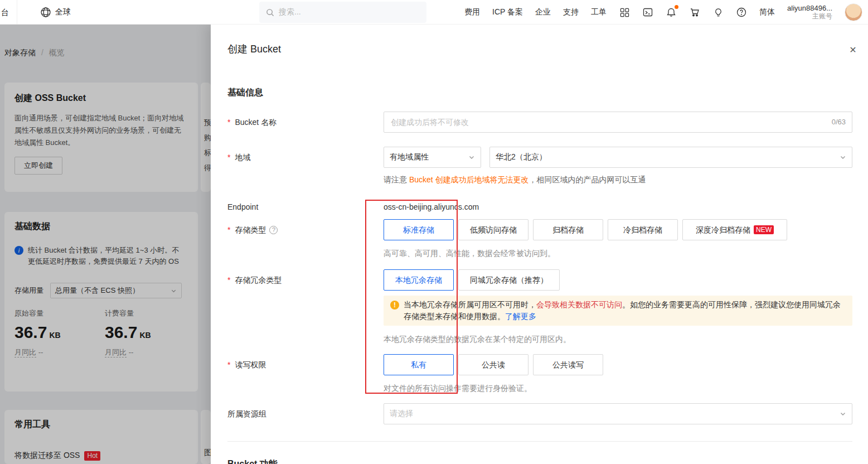  What do you see at coordinates (540, 365) in the screenshot?
I see `acl-row: *读写权限 私有 公共读 公共读写` at bounding box center [540, 365].